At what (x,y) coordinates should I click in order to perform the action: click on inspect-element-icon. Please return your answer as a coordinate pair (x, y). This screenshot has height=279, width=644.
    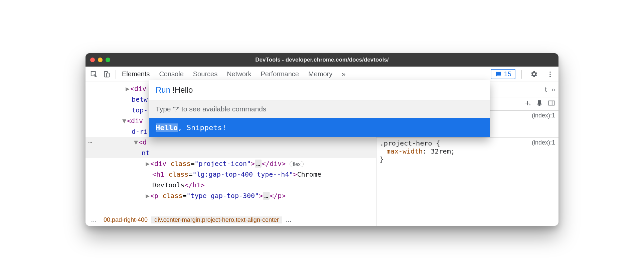
    Looking at the image, I should click on (94, 74).